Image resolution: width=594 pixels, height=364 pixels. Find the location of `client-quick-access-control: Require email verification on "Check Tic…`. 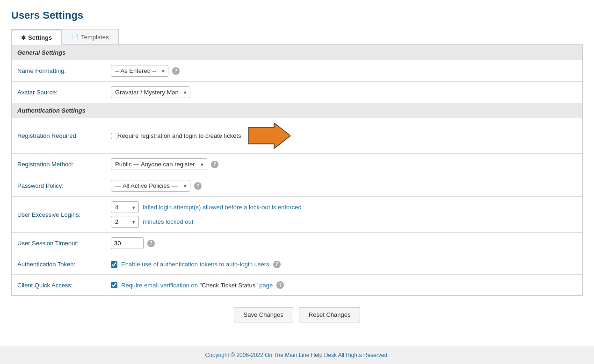

client-quick-access-control: Require email verification on "Check Tic… is located at coordinates (344, 285).